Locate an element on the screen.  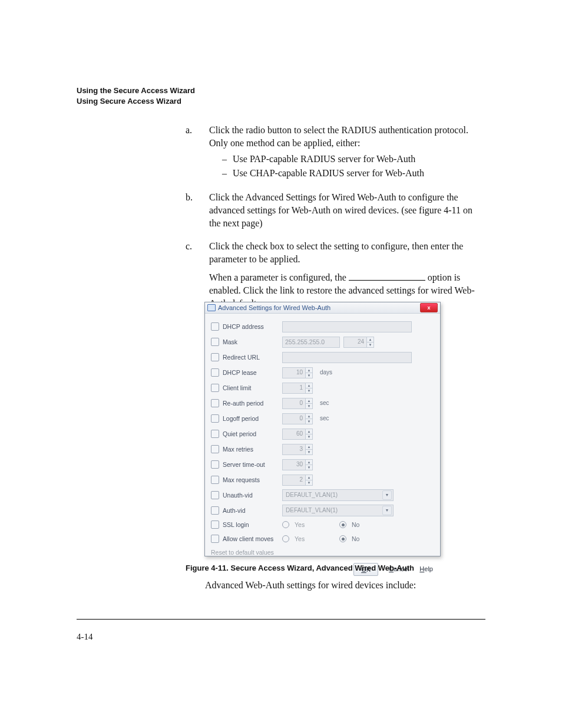
label-auth-vid: Auth-vid is located at coordinates (251, 510).